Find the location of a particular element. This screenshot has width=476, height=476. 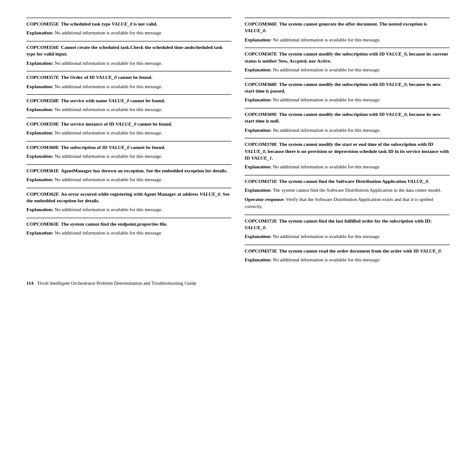

entry-title: COPCOM367EThe system cannot modify the s… is located at coordinates (347, 57).